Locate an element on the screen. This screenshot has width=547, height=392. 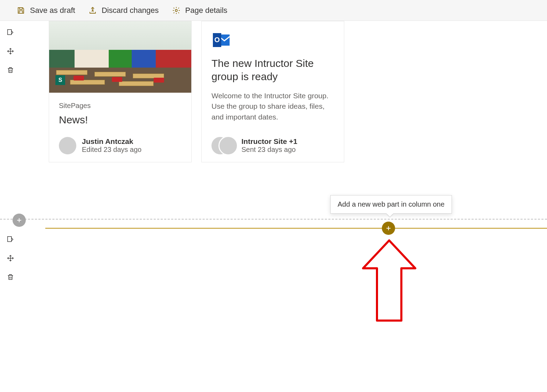
delete-section-2-icon is located at coordinates (10, 278).